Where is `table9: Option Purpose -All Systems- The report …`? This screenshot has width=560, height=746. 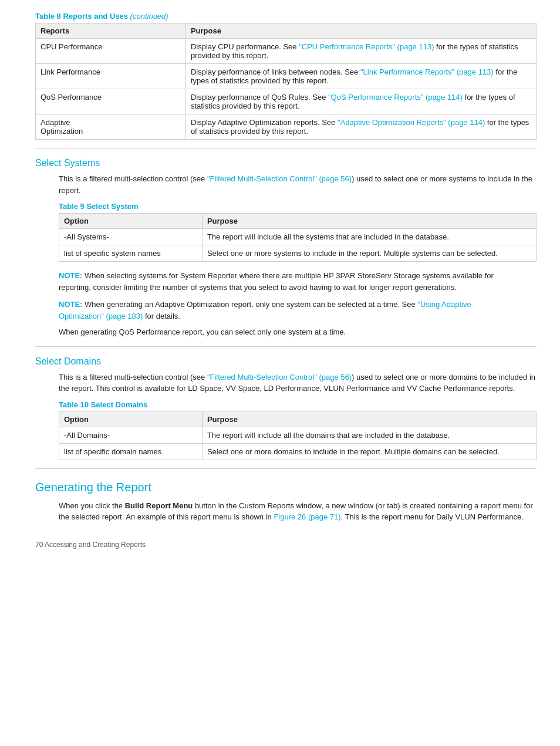
table9: Option Purpose -All Systems- The report … is located at coordinates (298, 237).